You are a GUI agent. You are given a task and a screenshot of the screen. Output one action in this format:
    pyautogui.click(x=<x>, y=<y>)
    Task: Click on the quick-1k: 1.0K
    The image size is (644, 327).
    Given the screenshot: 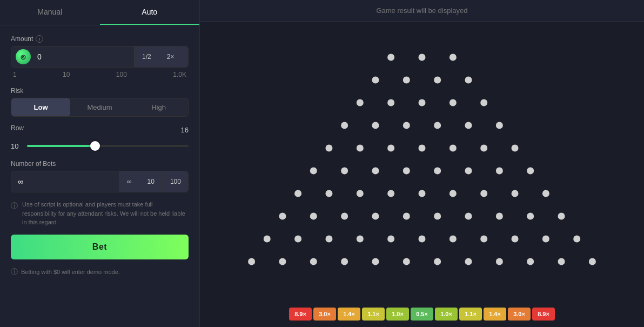 What is the action you would take?
    pyautogui.click(x=179, y=75)
    